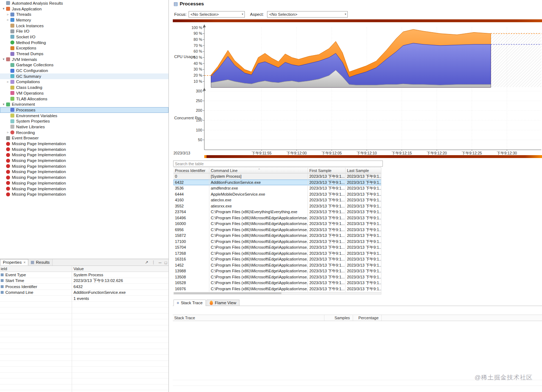 This screenshot has height=392, width=542. Describe the element at coordinates (259, 171) in the screenshot. I see `column-header-command-line: Command Line ^` at that location.